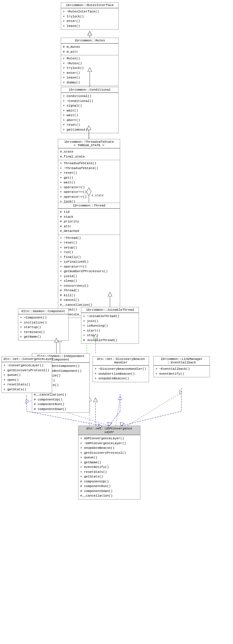 The height and width of the screenshot is (644, 233). What do you see at coordinates (89, 276) in the screenshot?
I see `box-thread-methods: + ~Thread() + reset() + setup() + run() …` at bounding box center [89, 276].